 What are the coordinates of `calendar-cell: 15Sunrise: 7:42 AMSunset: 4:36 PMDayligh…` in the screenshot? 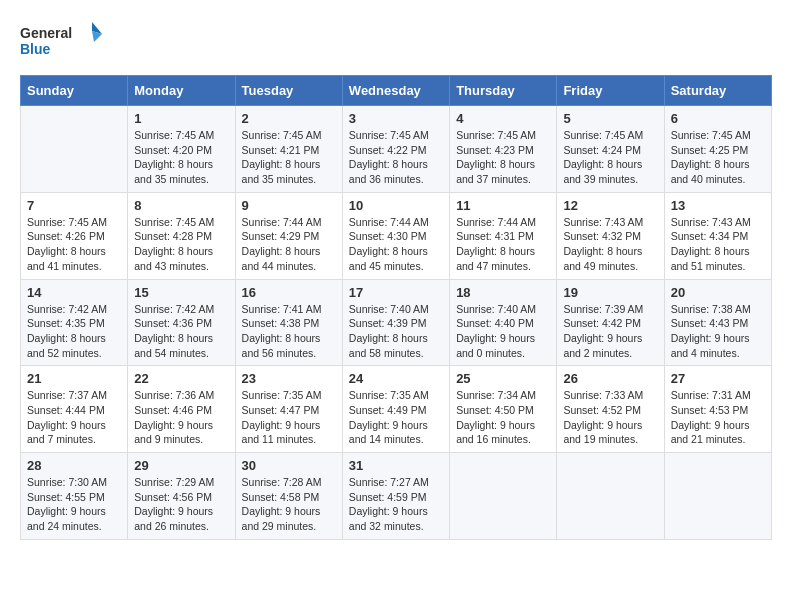 It's located at (182, 322).